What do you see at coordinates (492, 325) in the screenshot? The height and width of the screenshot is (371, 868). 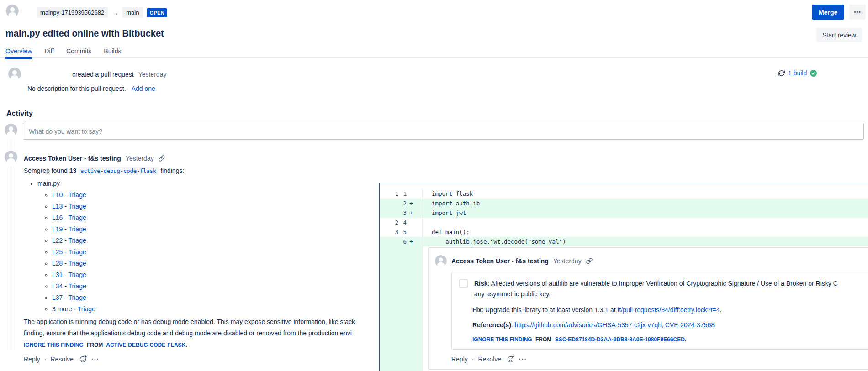 I see `references-label: Reference(s)` at bounding box center [492, 325].